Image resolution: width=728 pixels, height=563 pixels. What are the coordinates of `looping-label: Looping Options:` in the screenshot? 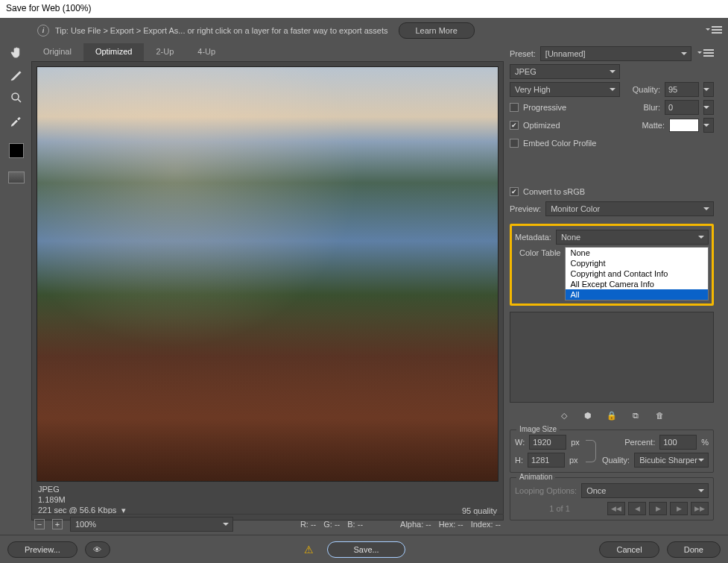 It's located at (545, 491).